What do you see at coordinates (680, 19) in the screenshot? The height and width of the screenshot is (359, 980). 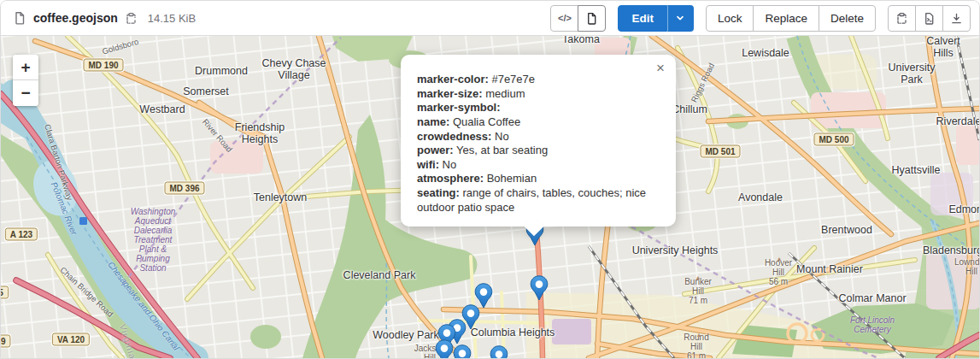 I see `edit-dropdown-button` at bounding box center [680, 19].